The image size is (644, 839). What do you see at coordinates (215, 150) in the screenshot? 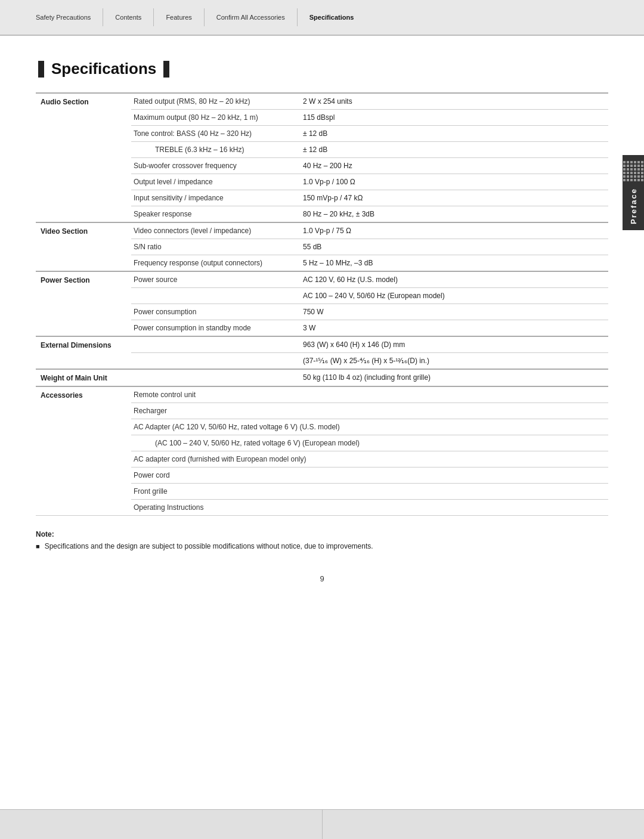
I see `spec-name: TREBLE (6.3 kHz – 16 kHz)` at bounding box center [215, 150].